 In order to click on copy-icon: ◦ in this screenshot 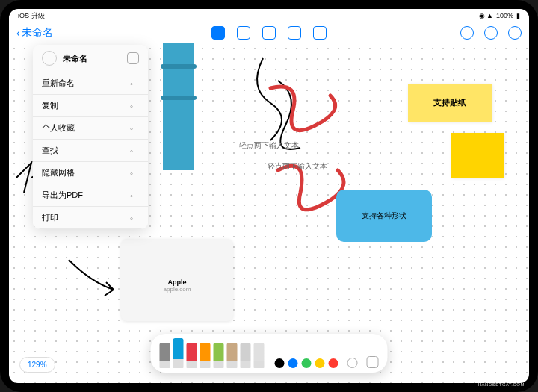, I will do `click(134, 106)`.